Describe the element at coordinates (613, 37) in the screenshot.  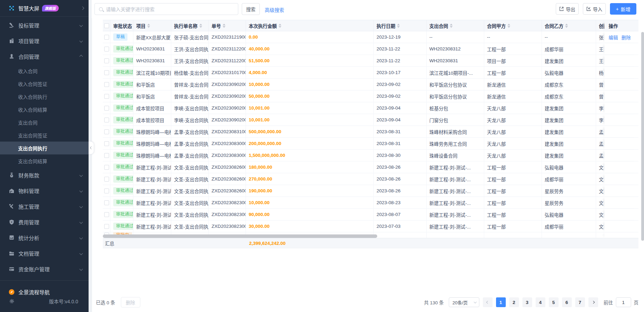
I see `edit-link: 编辑` at that location.